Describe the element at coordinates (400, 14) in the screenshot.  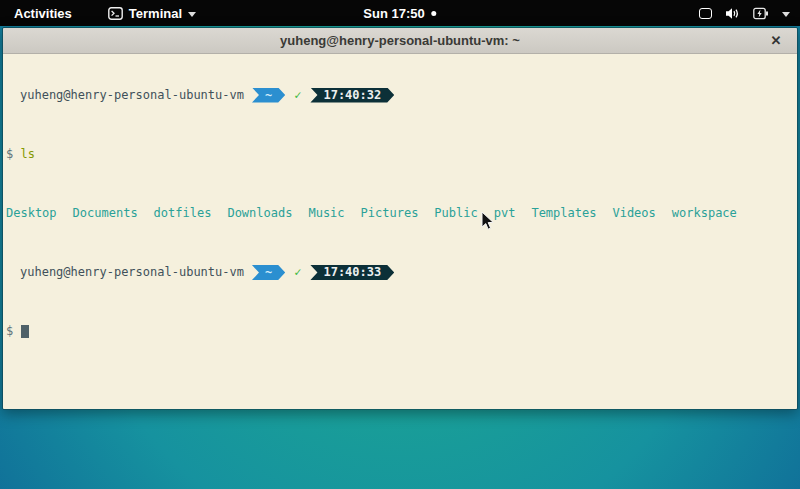
I see `clock-button: Sun 17:50` at that location.